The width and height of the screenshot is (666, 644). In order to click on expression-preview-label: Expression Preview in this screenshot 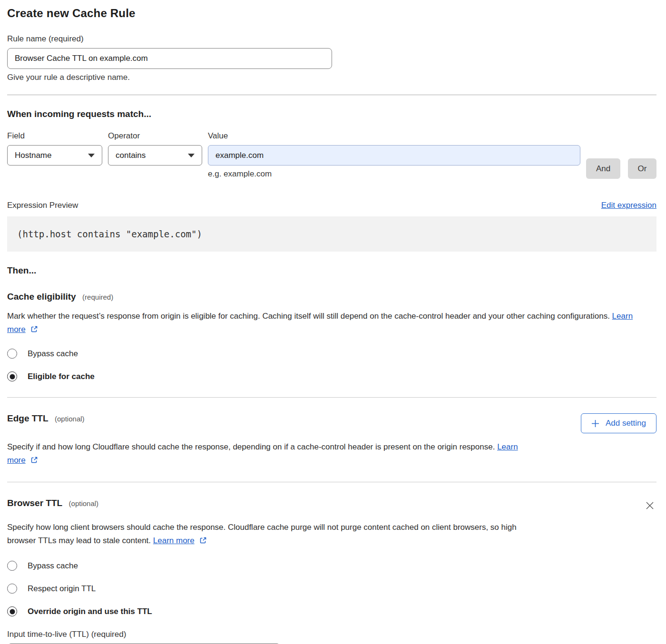, I will do `click(43, 205)`.